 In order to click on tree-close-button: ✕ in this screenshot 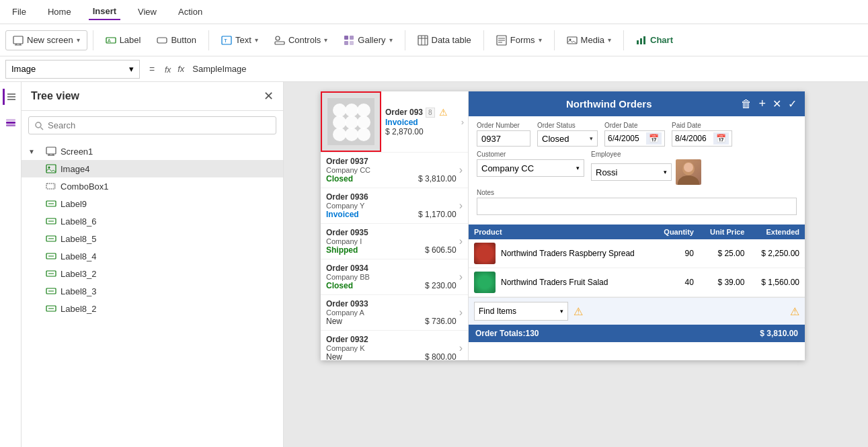, I will do `click(269, 96)`.